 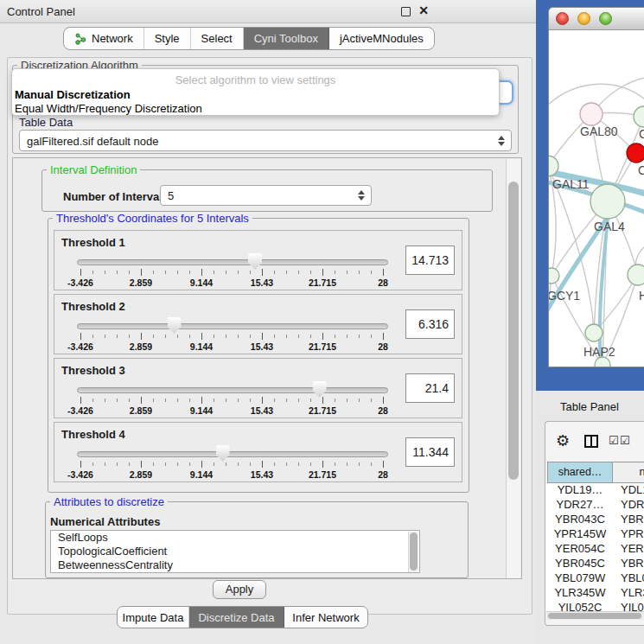 I want to click on list-item: BetweennessCentrality, so click(x=235, y=565).